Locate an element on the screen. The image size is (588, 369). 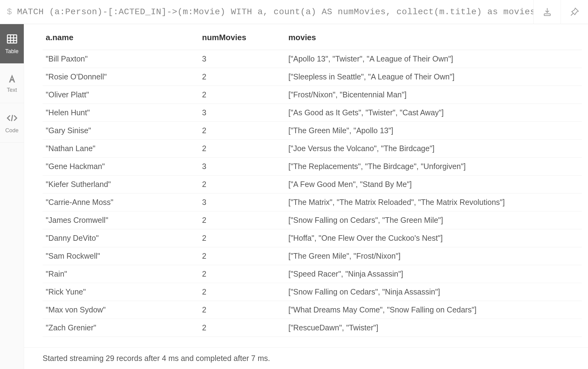
query-string: MATCH (a:Person)-[:ACTED_IN]->(m:Movie) … is located at coordinates (275, 12).